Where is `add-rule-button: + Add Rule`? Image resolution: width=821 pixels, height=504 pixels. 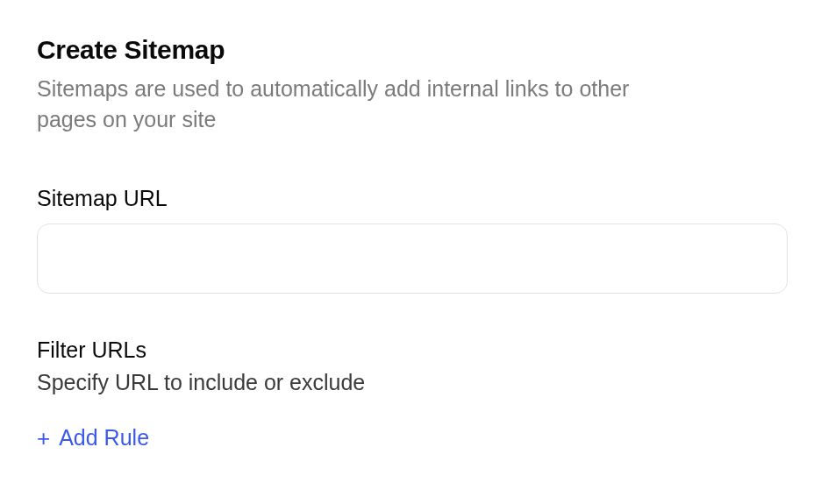 add-rule-button: + Add Rule is located at coordinates (93, 438).